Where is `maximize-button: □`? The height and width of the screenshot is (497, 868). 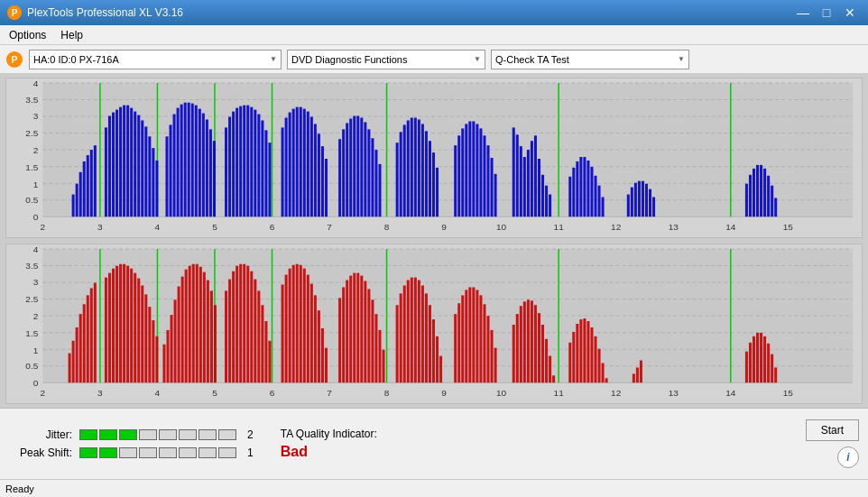 maximize-button: □ is located at coordinates (826, 13).